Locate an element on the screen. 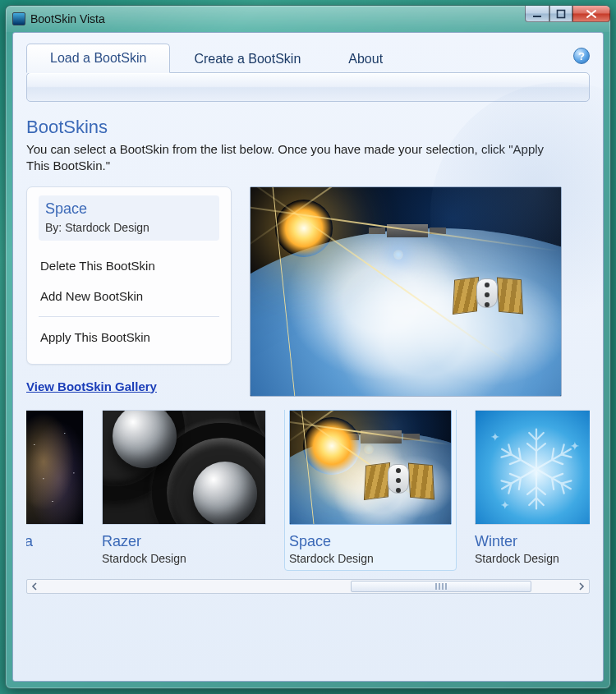 The width and height of the screenshot is (616, 694). help-button: ? is located at coordinates (582, 56).